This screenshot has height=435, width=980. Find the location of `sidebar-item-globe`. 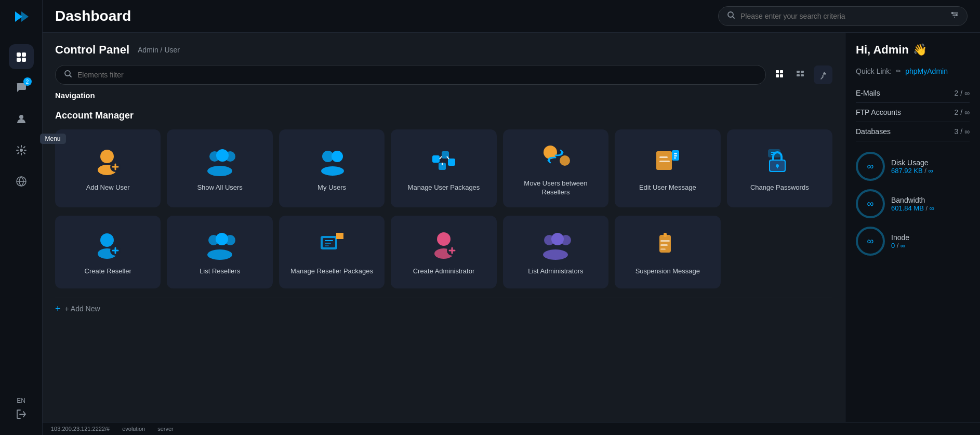

sidebar-item-globe is located at coordinates (21, 181).